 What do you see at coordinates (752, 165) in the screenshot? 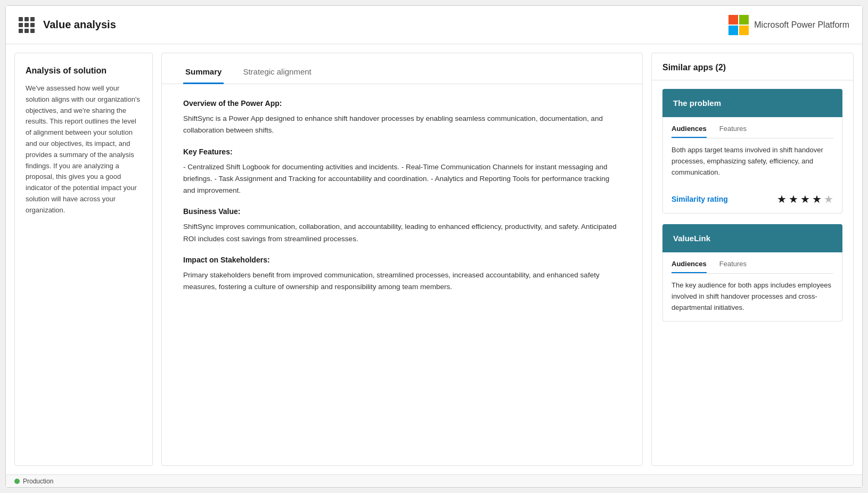
I see `app-card-1-body: Audiences Features Both apps target team…` at bounding box center [752, 165].